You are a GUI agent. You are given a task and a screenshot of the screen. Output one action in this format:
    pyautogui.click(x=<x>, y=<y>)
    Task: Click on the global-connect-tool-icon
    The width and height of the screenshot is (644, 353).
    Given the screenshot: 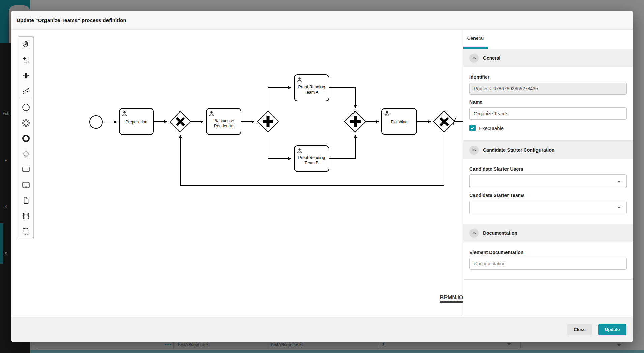 What is the action you would take?
    pyautogui.click(x=26, y=91)
    